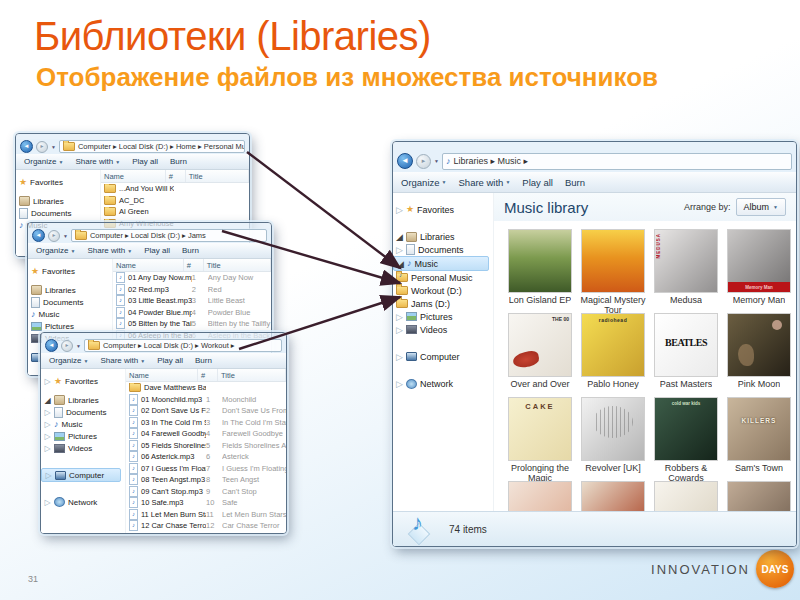 The image size is (800, 600). Describe the element at coordinates (206, 388) in the screenshot. I see `file-row: Dave Matthews Band` at that location.